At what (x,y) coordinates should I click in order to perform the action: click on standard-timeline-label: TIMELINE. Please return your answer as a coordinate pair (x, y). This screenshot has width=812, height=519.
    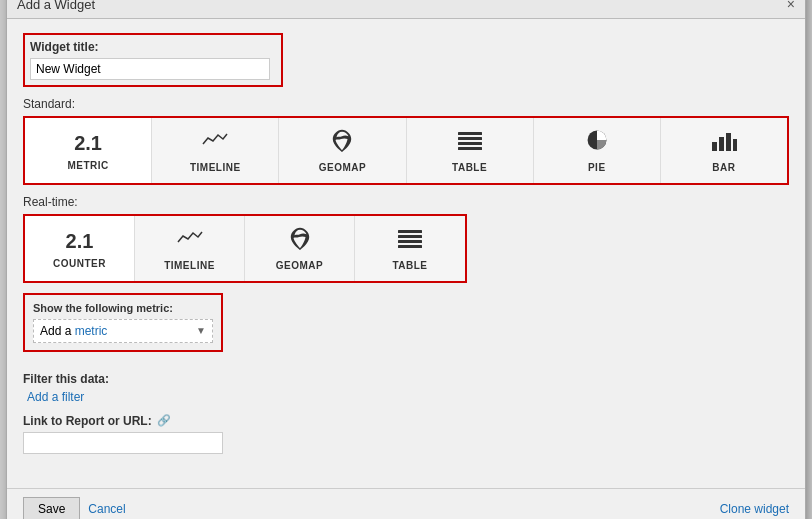
    Looking at the image, I should click on (216, 168).